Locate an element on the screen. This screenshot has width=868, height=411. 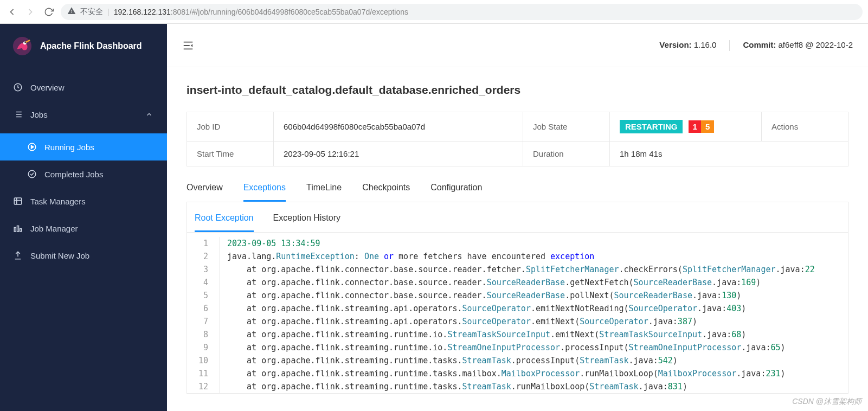
value-start-time: 2023-09-05 12:16:21 is located at coordinates (398, 154).